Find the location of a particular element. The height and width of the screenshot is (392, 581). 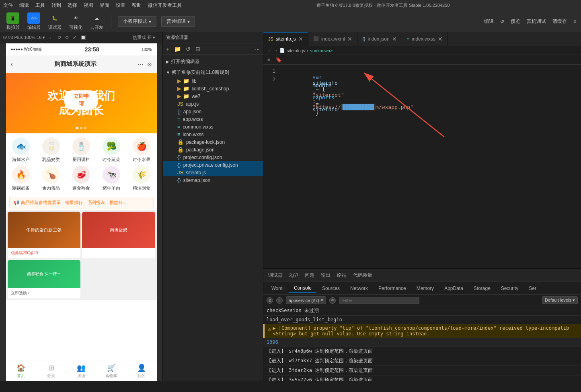

category-item-grain: 🌾 粮油副食 is located at coordinates (142, 178).